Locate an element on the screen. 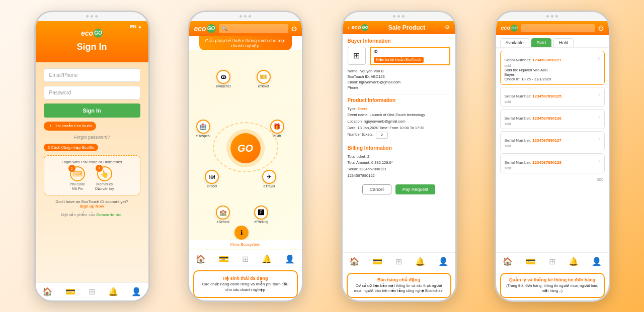  chevron-5: › is located at coordinates (599, 161).